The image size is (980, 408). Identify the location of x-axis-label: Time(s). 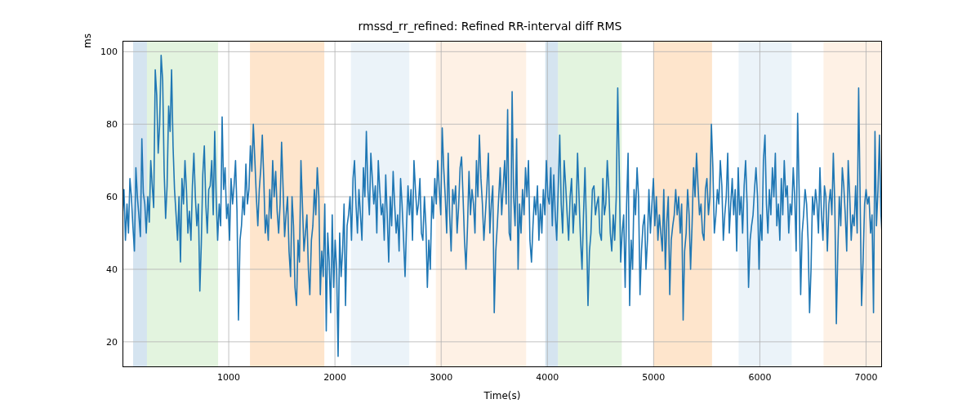
(502, 396).